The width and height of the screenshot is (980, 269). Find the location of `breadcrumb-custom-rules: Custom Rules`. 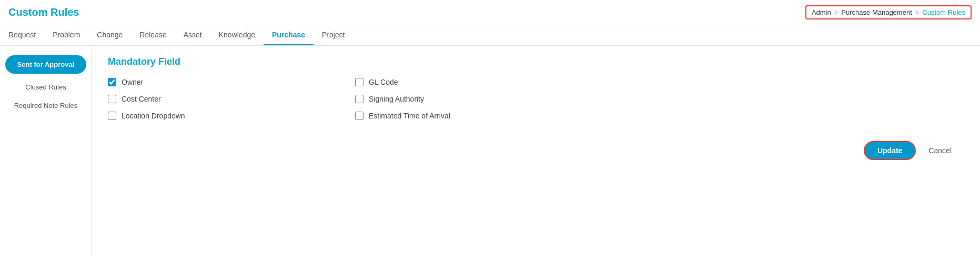

breadcrumb-custom-rules: Custom Rules is located at coordinates (944, 13).